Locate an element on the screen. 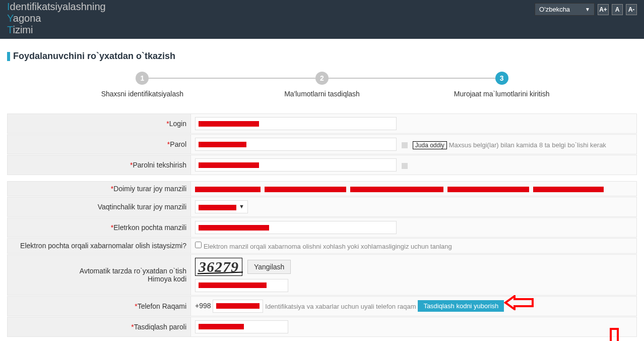  font-decrease-button: A- is located at coordinates (631, 10).